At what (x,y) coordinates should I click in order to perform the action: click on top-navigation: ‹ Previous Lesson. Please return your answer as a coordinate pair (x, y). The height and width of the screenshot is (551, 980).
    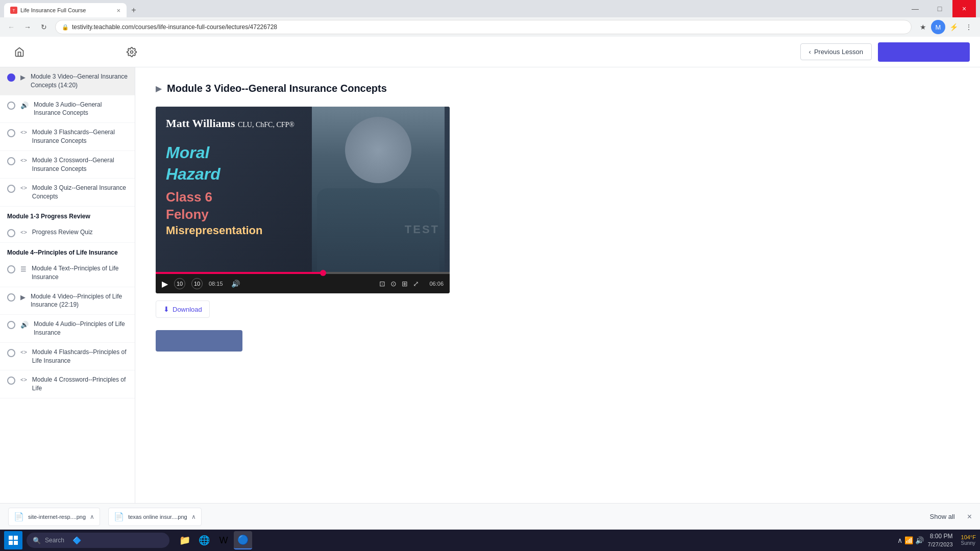
    Looking at the image, I should click on (490, 52).